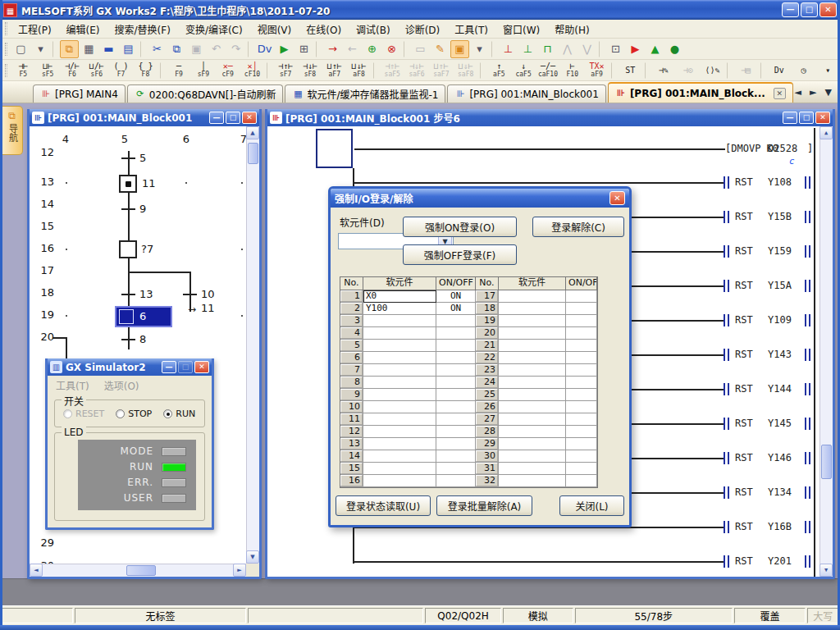 The image size is (840, 630). What do you see at coordinates (568, 49) in the screenshot?
I see `zoom-graph-icon: ⋀` at bounding box center [568, 49].